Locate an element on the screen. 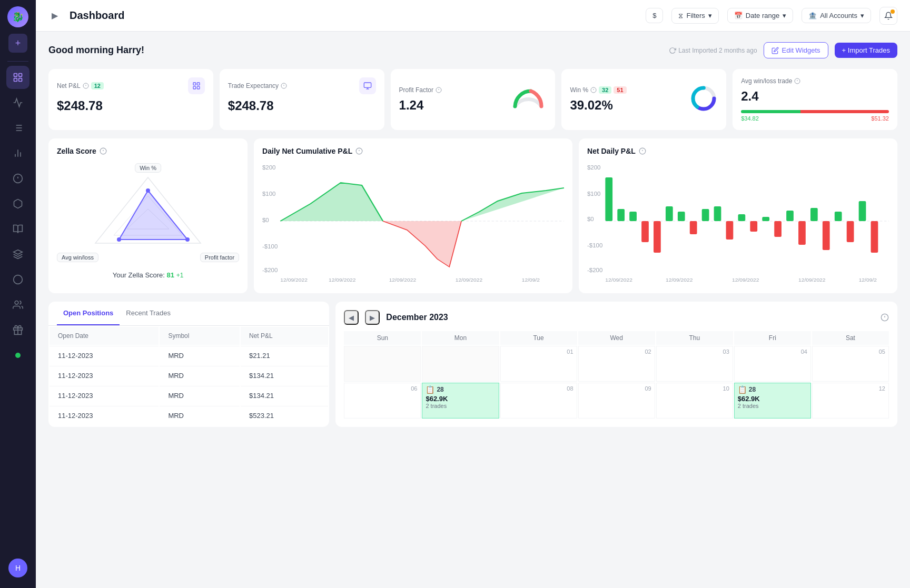 The height and width of the screenshot is (588, 910). positions-table: Open Date Symbol Net P&L 11-12-2023 MRD … is located at coordinates (189, 376).